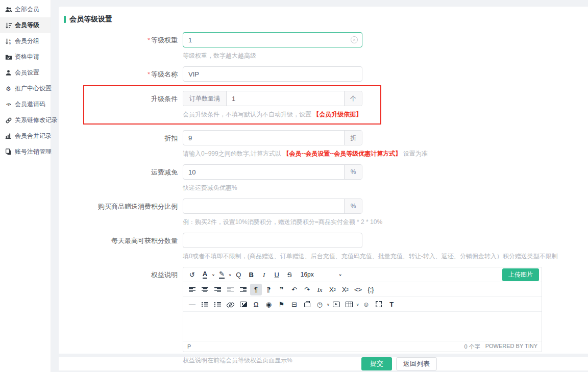  I want to click on upgrade-condition-help: 会员升级条件，不填写默认为不自动升级，设置 【会员升级依据】, so click(273, 114).